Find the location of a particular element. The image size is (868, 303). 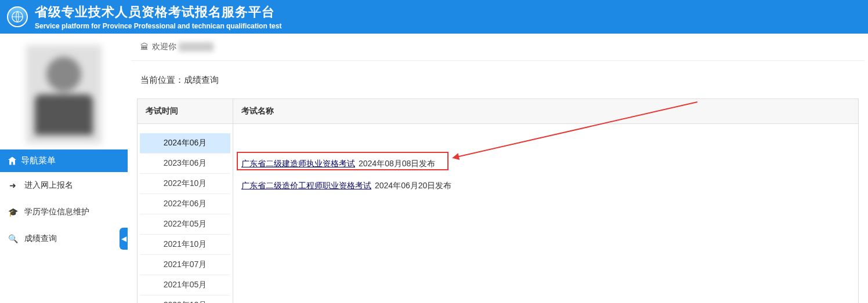

nav-item-label: 进入网上报名 is located at coordinates (49, 185).